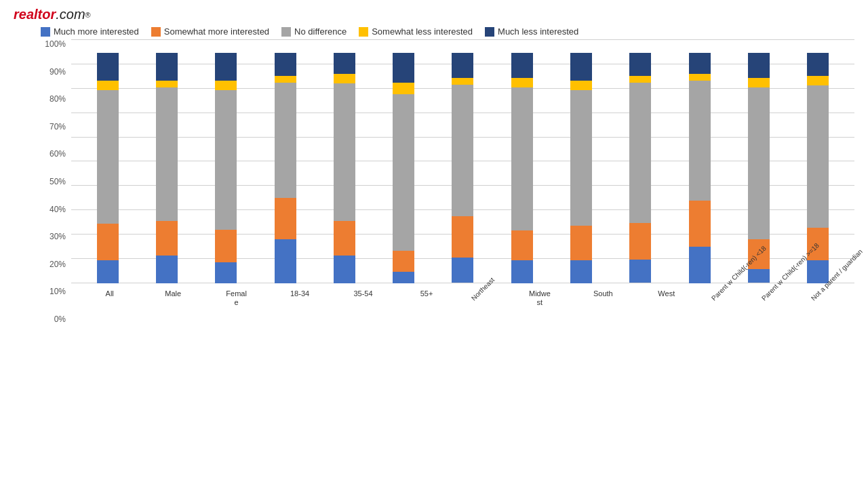 The width and height of the screenshot is (868, 488). I want to click on logo-text: realtor, so click(35, 15).